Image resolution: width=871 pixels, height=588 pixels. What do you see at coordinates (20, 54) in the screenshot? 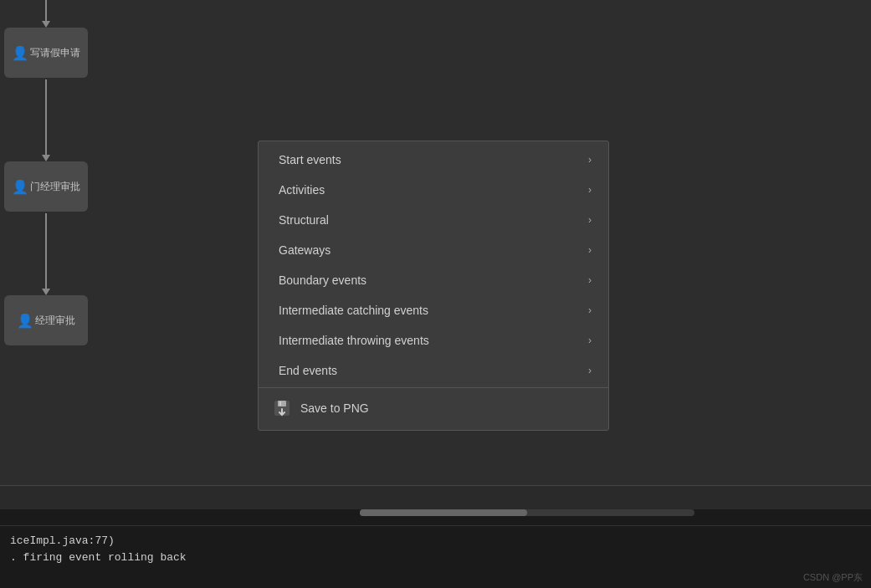
I see `user-icon-1: 👤` at bounding box center [20, 54].